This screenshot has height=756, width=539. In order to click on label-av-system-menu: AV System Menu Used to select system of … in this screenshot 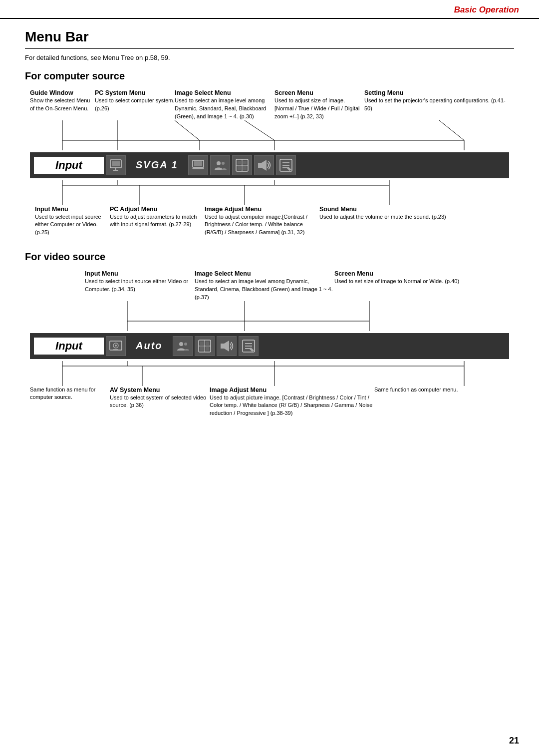, I will do `click(160, 401)`.